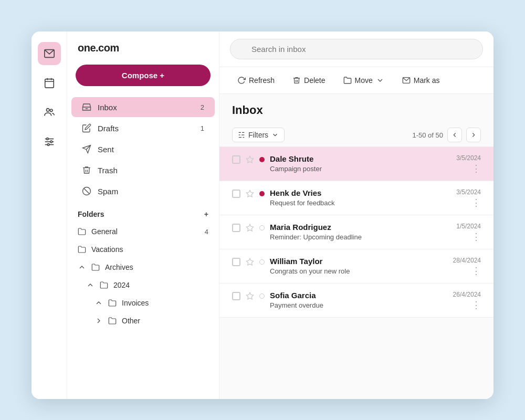 The image size is (525, 420). What do you see at coordinates (359, 295) in the screenshot?
I see `email-sender: Sofia Garcia` at bounding box center [359, 295].